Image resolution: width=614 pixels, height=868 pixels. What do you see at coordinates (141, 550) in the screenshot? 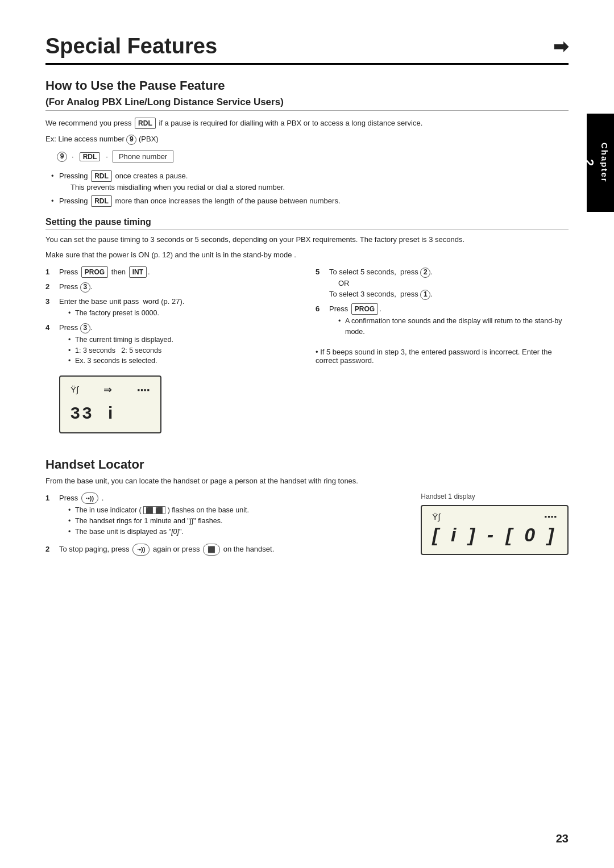
I see `page-key-2: ·•))` at bounding box center [141, 550].